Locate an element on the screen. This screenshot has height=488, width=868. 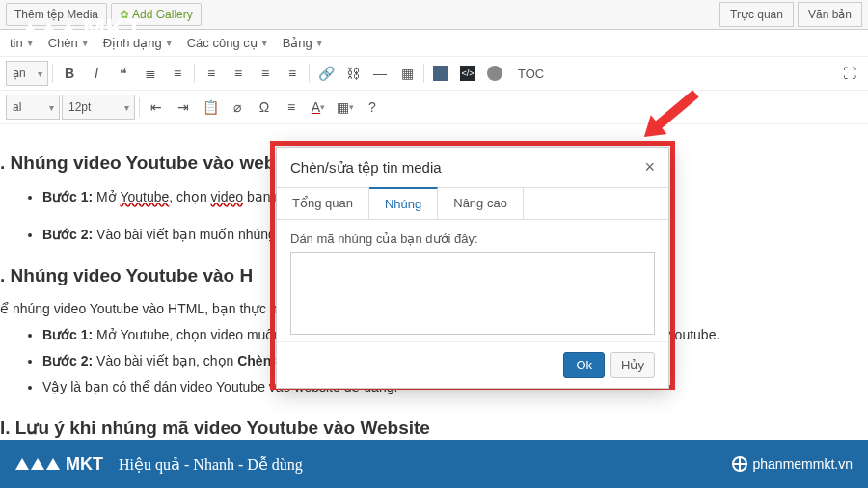
brand-name: MKT is located at coordinates (113, 29).